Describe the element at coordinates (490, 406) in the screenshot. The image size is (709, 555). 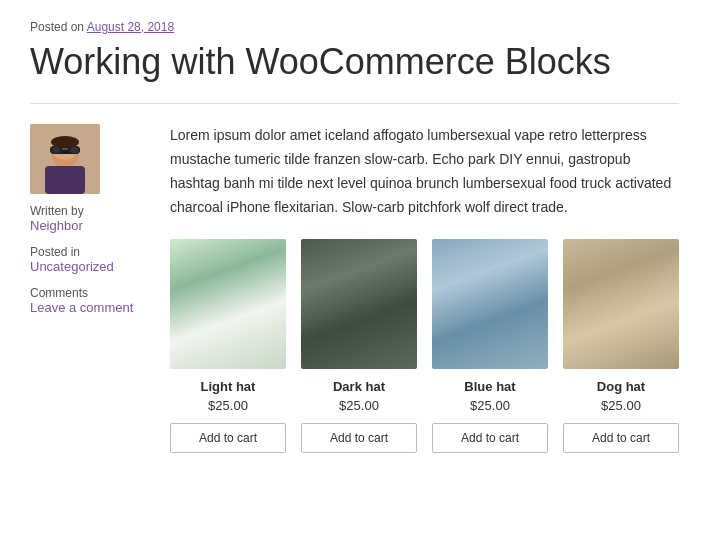
I see `product-price-blue-hat: $25.00` at that location.